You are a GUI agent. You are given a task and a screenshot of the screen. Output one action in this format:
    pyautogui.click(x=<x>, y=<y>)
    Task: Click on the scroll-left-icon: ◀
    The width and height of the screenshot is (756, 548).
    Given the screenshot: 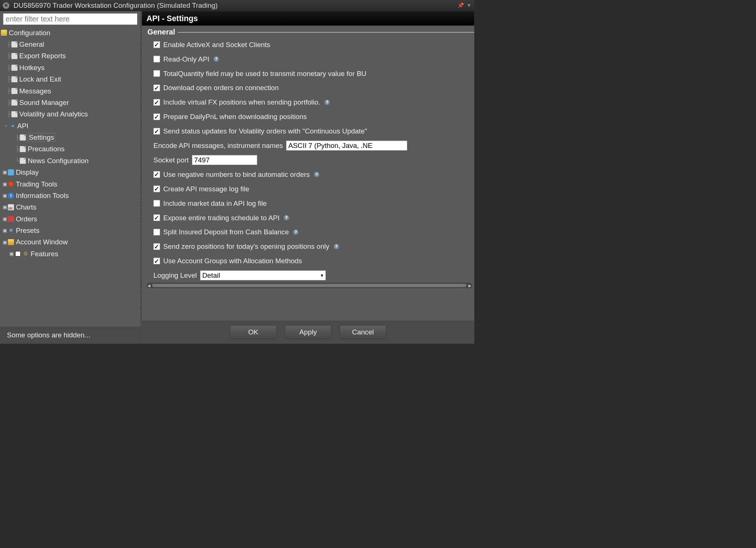 What is the action you would take?
    pyautogui.click(x=149, y=285)
    